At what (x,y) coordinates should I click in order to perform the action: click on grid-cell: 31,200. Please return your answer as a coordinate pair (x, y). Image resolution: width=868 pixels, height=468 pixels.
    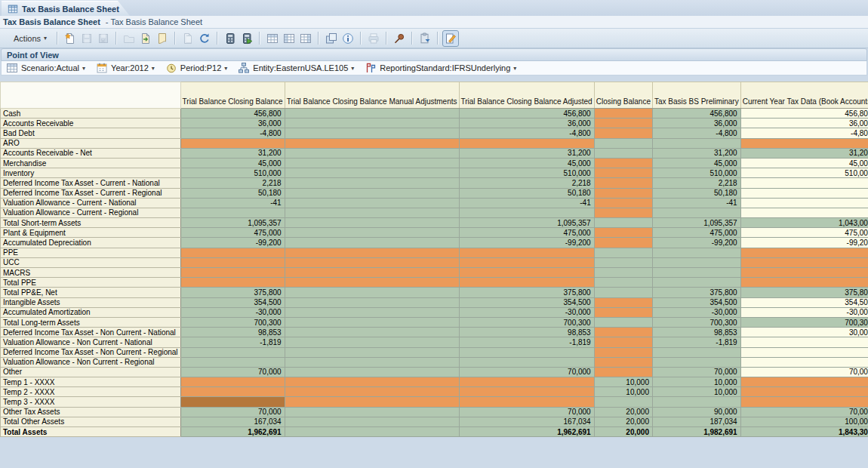
    Looking at the image, I should click on (232, 152).